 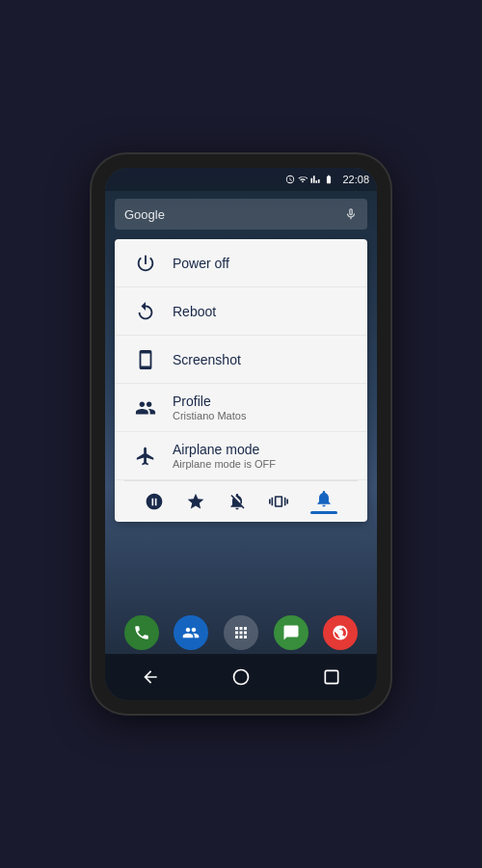 I want to click on status-time: 22:08, so click(x=356, y=179).